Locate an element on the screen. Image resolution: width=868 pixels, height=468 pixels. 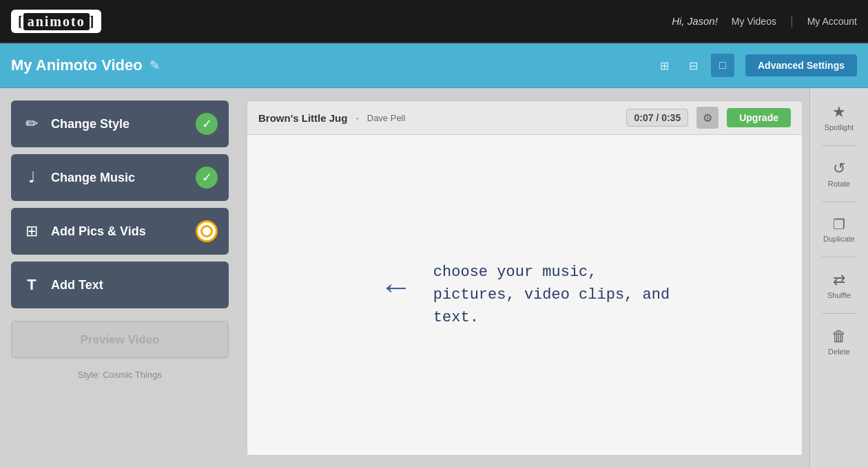
topbar-right: Hi, Jason! My Videos | My Account is located at coordinates (765, 21).